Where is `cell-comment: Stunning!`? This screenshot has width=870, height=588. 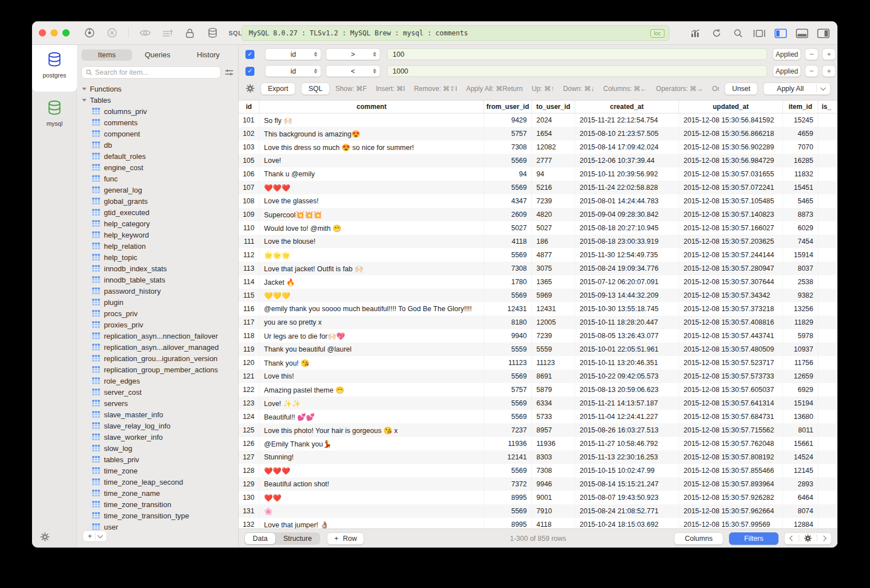
cell-comment: Stunning! is located at coordinates (372, 457).